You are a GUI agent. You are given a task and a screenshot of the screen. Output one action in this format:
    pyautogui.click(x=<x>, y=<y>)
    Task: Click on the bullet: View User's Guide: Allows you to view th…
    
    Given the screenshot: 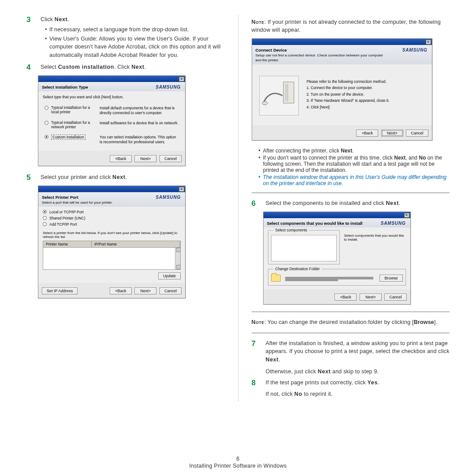 What is the action you would take?
    pyautogui.click(x=135, y=47)
    